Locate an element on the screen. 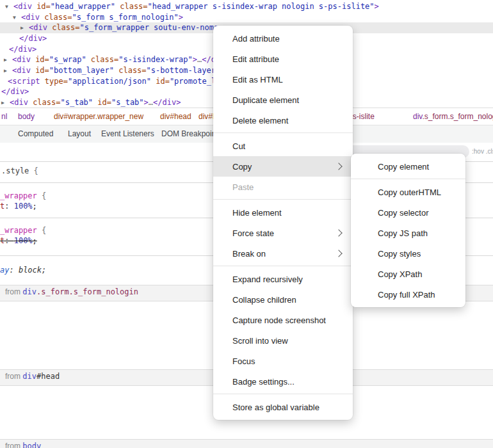 This screenshot has width=493, height=448. menu-item-label: Scroll into view is located at coordinates (260, 340).